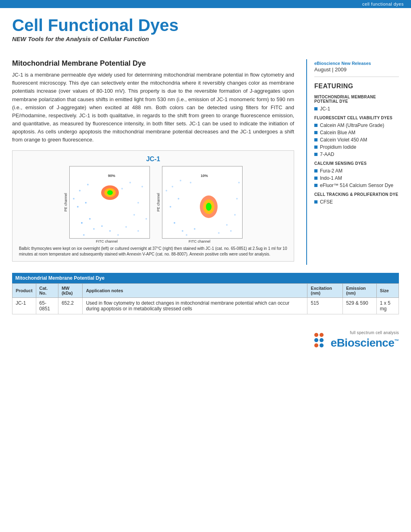 Image resolution: width=411 pixels, height=532 pixels. I want to click on table-cell: JC-1, so click(24, 306).